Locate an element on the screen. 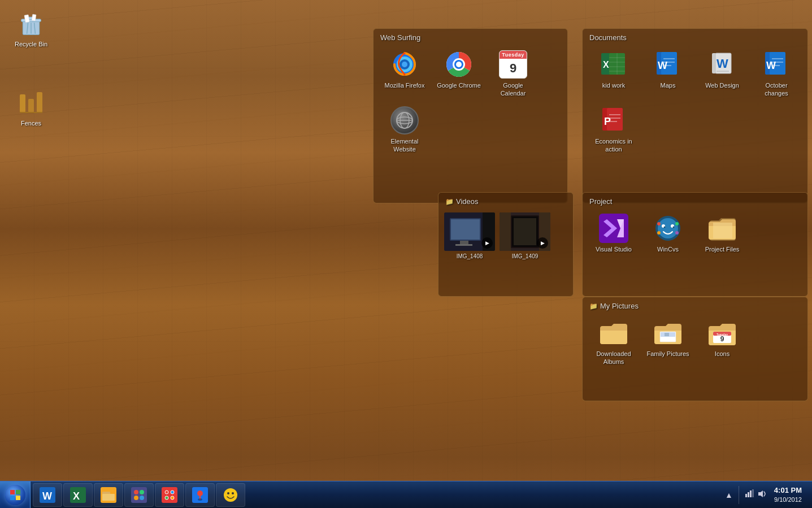 Image resolution: width=812 pixels, height=508 pixels. fence-documents: Documents X is located at coordinates (695, 116).